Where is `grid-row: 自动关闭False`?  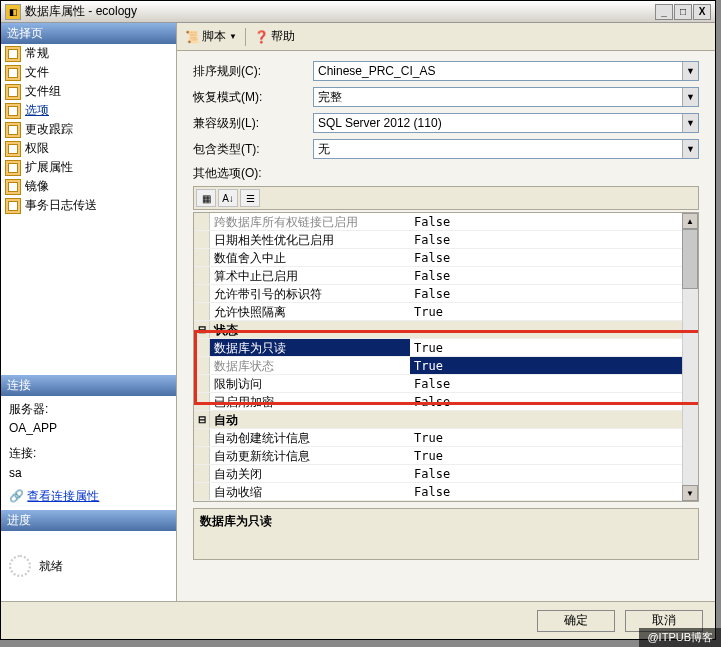 grid-row: 自动关闭False is located at coordinates (446, 474).